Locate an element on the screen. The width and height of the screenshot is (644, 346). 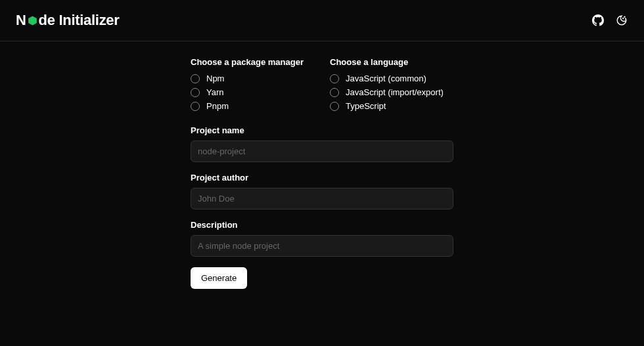
logo-text-before: N is located at coordinates (21, 20).